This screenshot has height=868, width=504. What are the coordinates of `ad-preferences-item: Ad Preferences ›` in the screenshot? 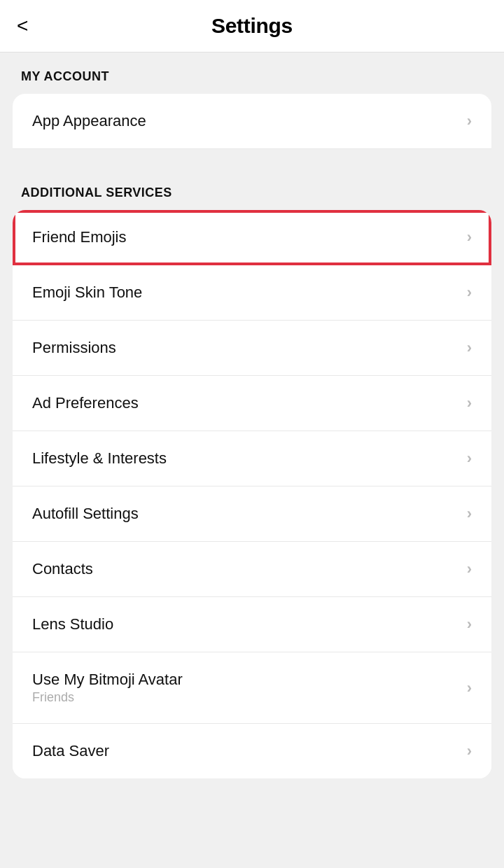 It's located at (252, 403).